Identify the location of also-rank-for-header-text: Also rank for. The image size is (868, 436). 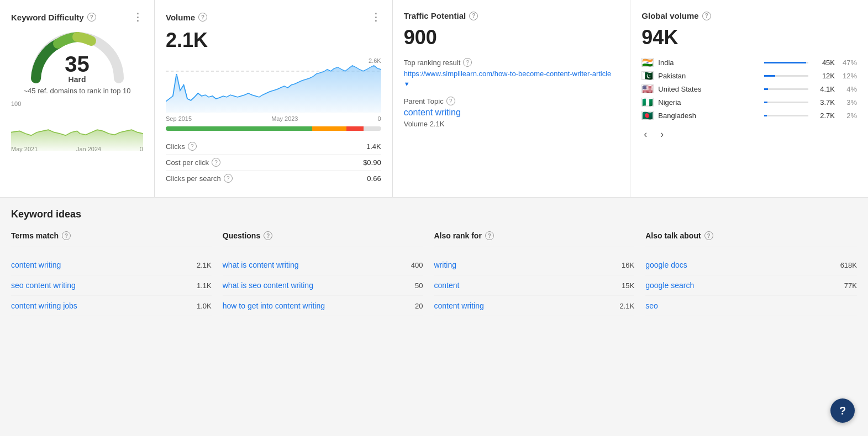
(458, 236).